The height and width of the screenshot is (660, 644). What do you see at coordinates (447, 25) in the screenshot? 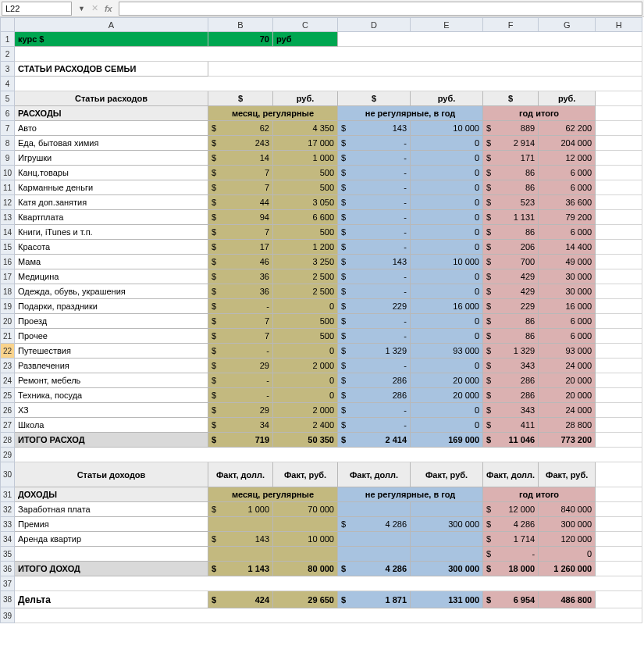
I see `col-E: E` at bounding box center [447, 25].